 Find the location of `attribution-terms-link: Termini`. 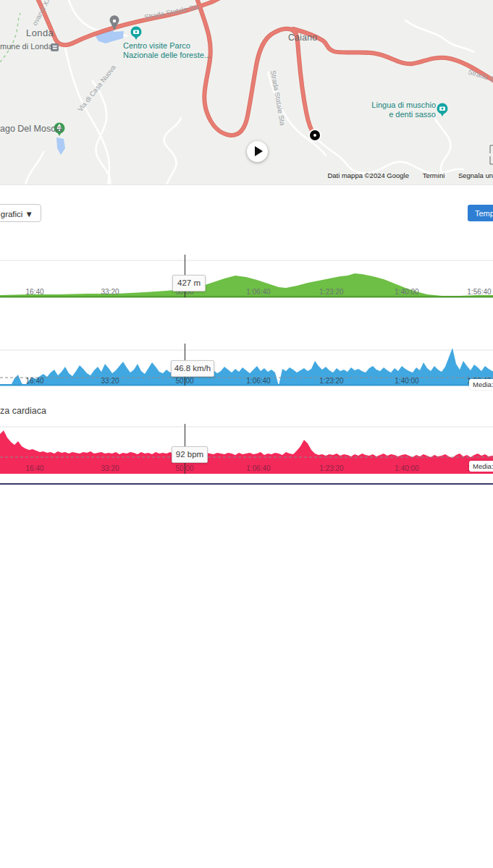

attribution-terms-link: Termini is located at coordinates (434, 175).